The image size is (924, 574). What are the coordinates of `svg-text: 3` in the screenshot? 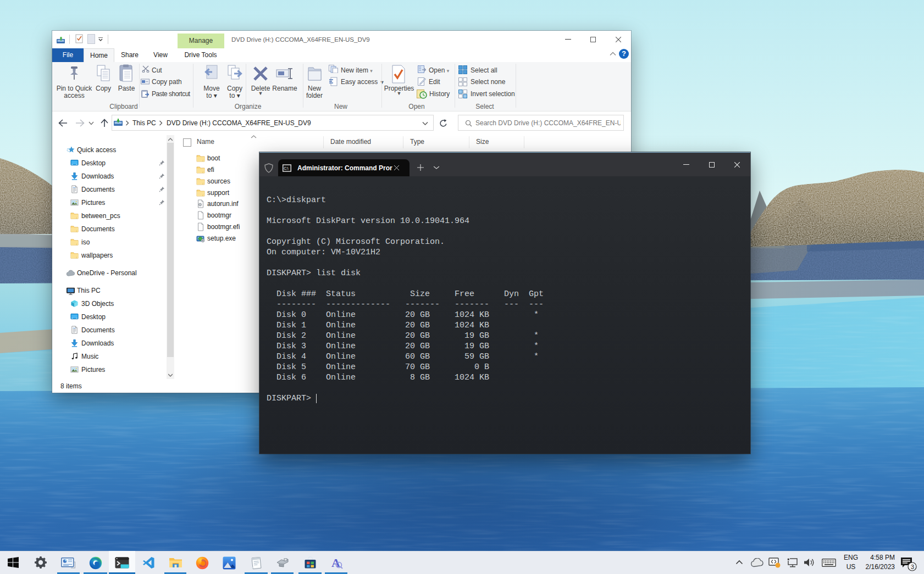 It's located at (912, 567).